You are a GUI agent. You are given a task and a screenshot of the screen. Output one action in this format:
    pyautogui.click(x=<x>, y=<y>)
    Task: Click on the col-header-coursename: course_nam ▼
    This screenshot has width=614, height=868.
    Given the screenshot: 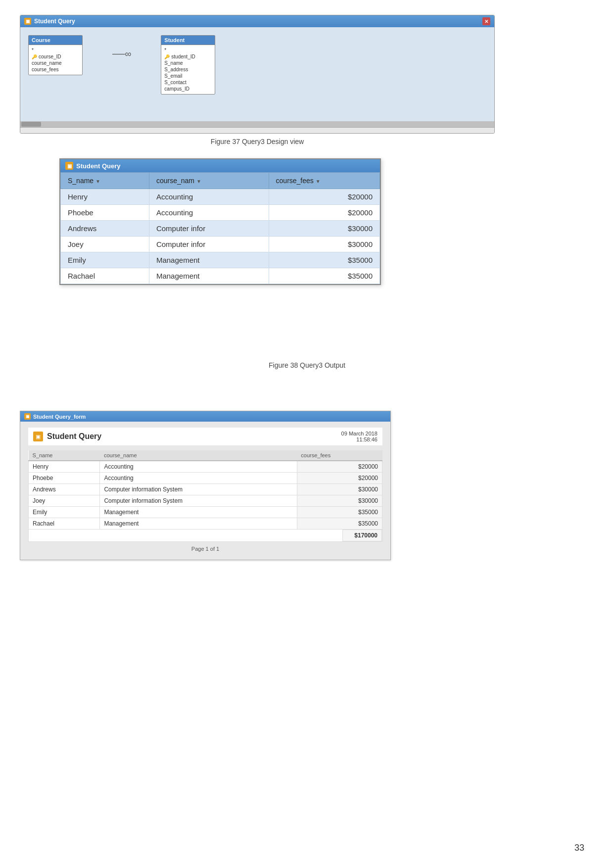 What is the action you would take?
    pyautogui.click(x=209, y=181)
    